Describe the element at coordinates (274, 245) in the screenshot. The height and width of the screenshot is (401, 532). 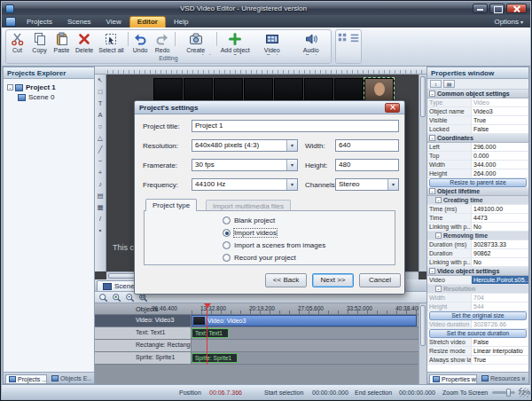
I see `radio-import-a-scenes-from-images: Import a scenes from images` at that location.